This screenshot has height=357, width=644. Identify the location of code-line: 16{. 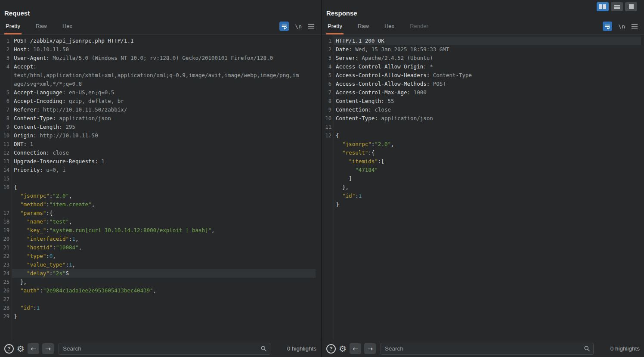
(158, 187).